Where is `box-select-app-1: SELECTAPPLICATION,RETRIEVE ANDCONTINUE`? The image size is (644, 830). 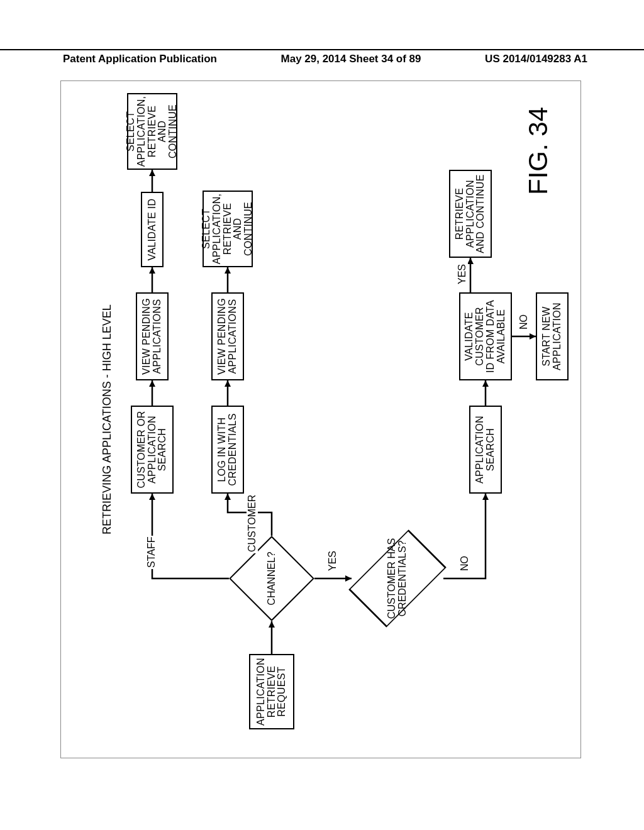
box-select-app-1: SELECTAPPLICATION,RETRIEVE ANDCONTINUE is located at coordinates (152, 131).